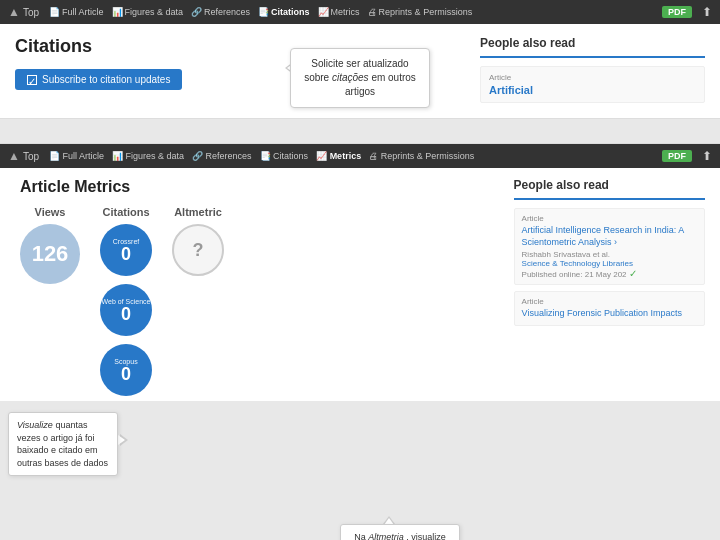 This screenshot has width=720, height=540. I want to click on article-journal-2a: Science & Technology Libraries, so click(610, 264).